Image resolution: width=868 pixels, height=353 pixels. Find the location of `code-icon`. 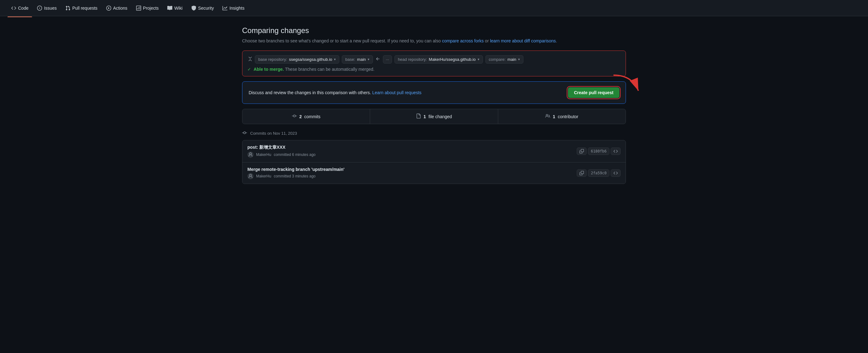

code-icon is located at coordinates (13, 8).